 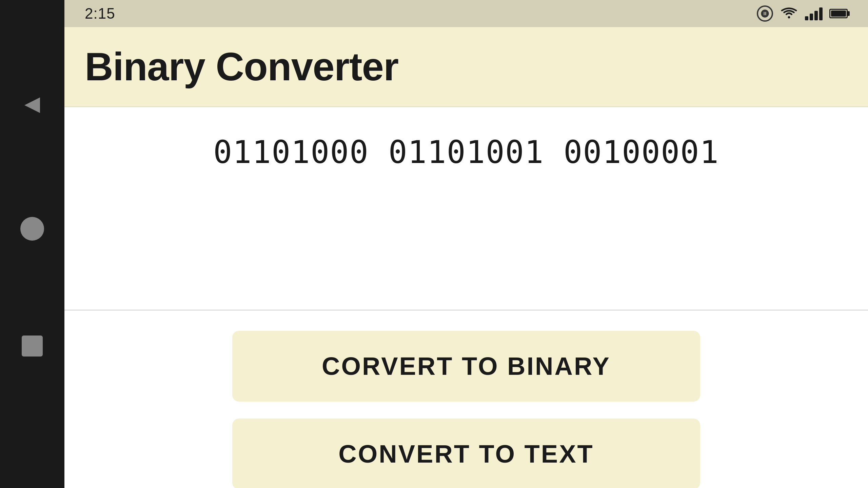 I want to click on recent-button, so click(x=32, y=346).